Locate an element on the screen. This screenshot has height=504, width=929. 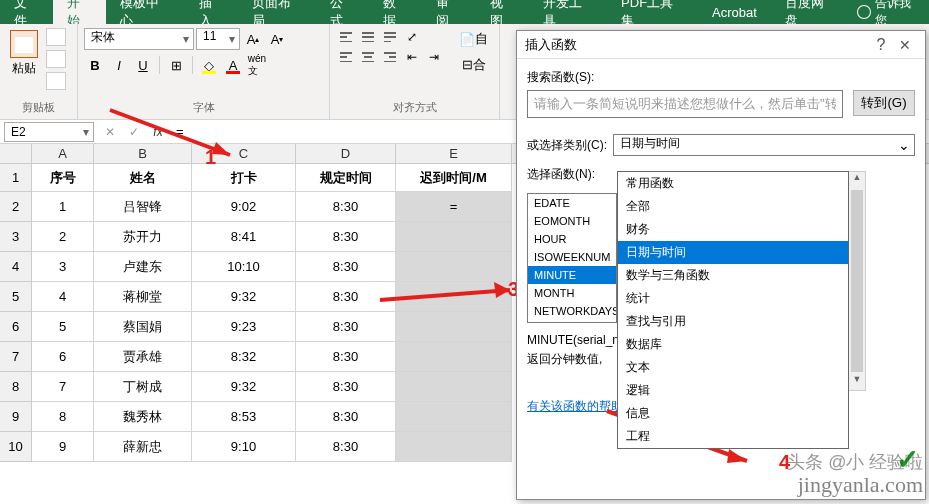
row-header: 2 is located at coordinates (16, 207).